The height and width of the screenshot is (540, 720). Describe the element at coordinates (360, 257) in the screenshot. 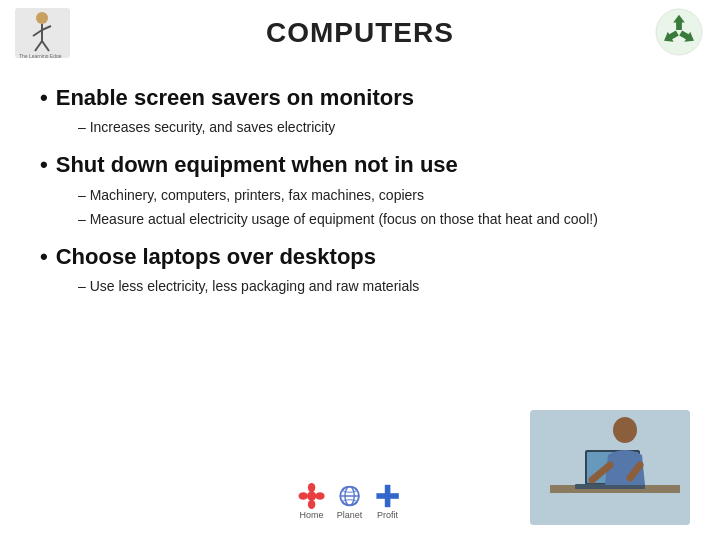

I see `bullet-3-main: • Choose laptops over desktops` at that location.